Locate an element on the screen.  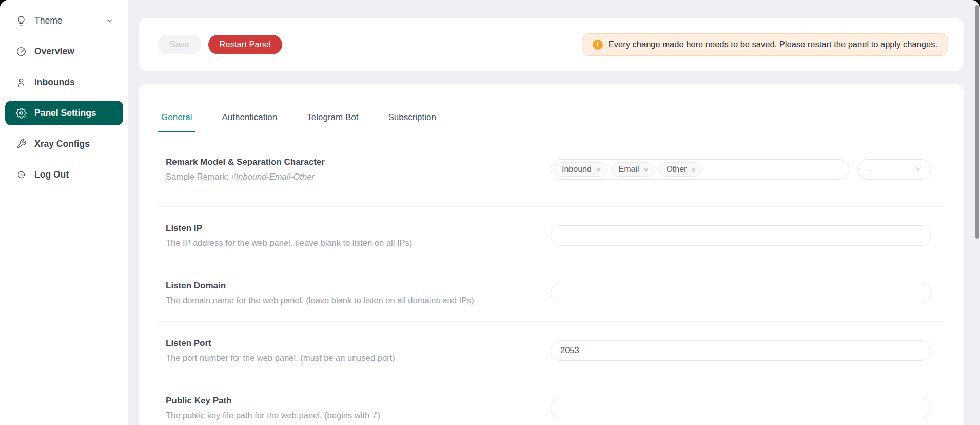
tag-email: Email × is located at coordinates (633, 169).